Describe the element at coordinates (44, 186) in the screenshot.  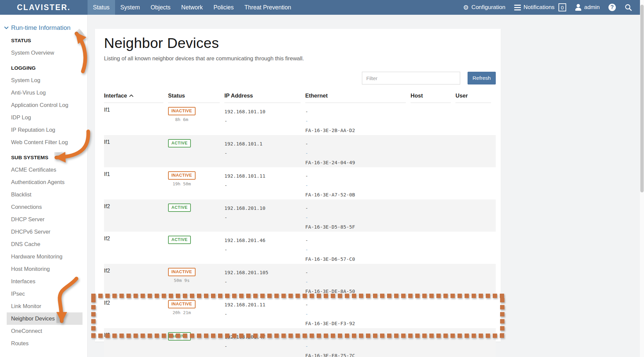
I see `sidebar: Run-time Information STATUS System Overv…` at that location.